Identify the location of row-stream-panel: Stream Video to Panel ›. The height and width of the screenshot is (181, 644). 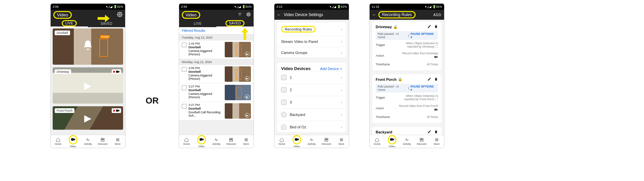
(312, 42).